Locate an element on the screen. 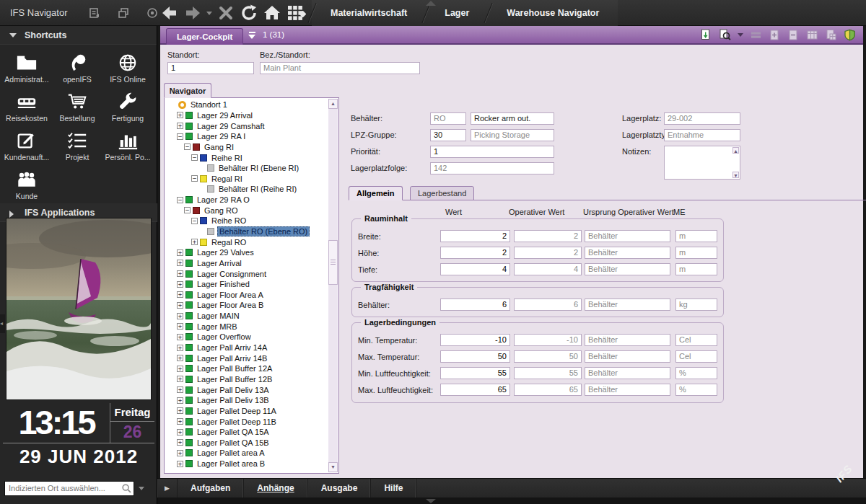 This screenshot has width=866, height=504. cockpit-tab: Lager-Cockpit is located at coordinates (205, 36).